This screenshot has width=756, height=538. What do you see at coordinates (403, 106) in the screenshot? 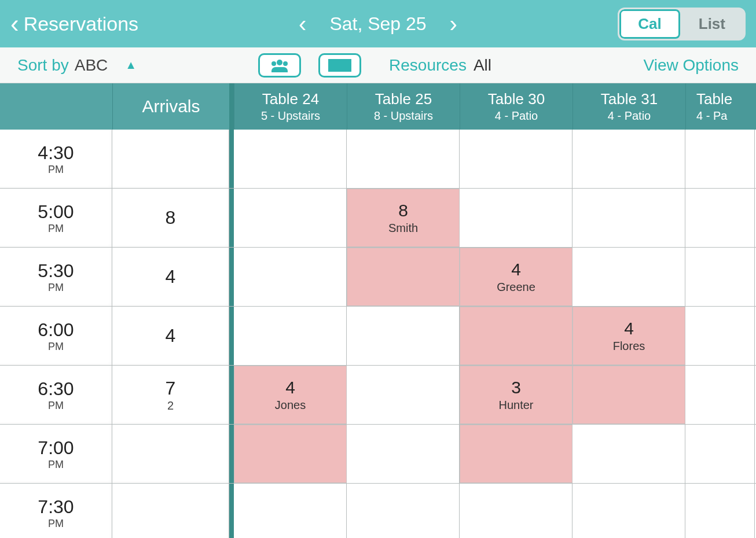
I see `table-header: Table 258 - Upstairs` at bounding box center [403, 106].